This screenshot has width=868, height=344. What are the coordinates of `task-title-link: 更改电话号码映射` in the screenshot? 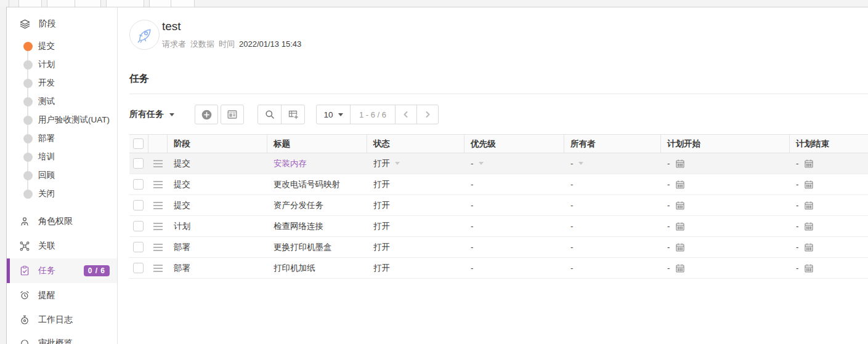 It's located at (307, 185).